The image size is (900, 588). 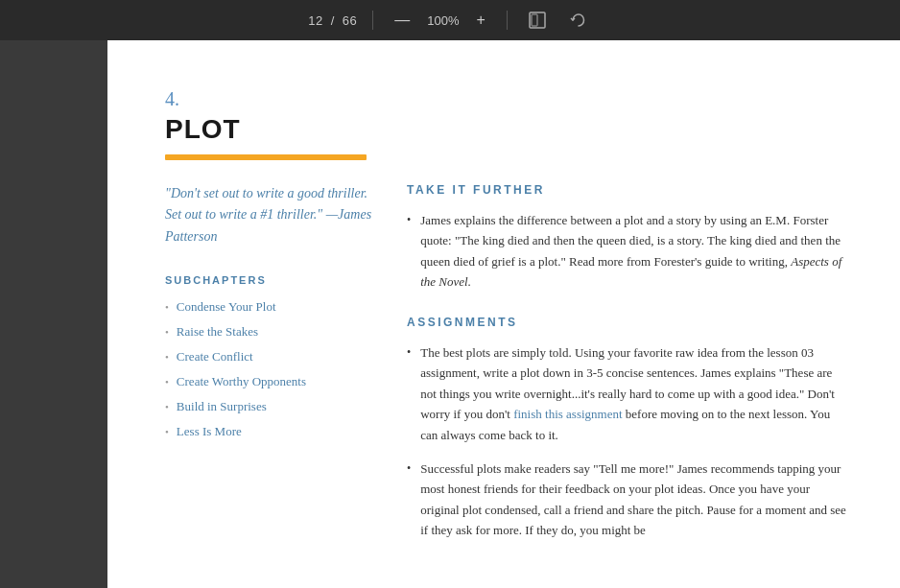 I want to click on page-navigation: 12 / 66, so click(x=332, y=21).